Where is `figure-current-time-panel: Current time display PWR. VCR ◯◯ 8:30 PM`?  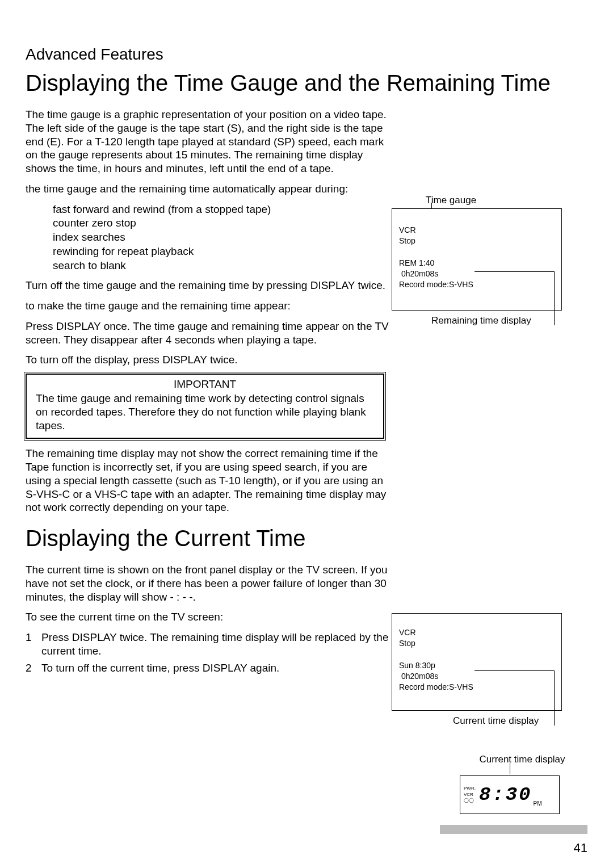
figure-current-time-panel: Current time display PWR. VCR ◯◯ 8:30 PM is located at coordinates (522, 782).